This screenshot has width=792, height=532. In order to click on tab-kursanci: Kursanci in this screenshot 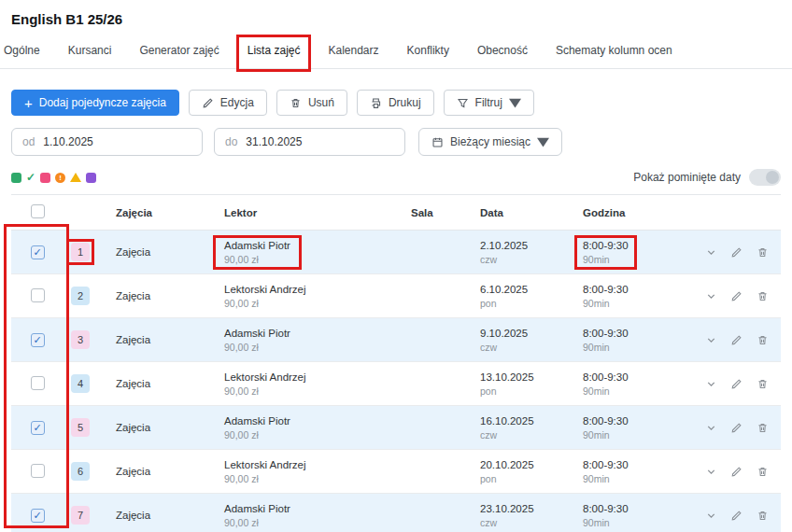, I will do `click(90, 53)`.